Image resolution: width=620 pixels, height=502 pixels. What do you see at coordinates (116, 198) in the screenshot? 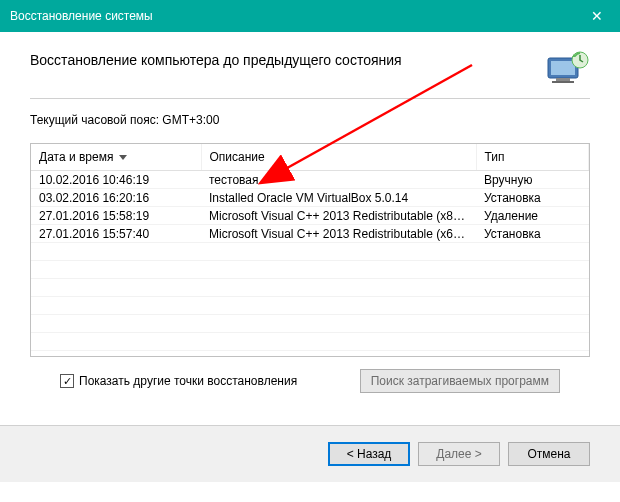
I see `cell-date: 03.02.2016 16:20:16` at bounding box center [116, 198].